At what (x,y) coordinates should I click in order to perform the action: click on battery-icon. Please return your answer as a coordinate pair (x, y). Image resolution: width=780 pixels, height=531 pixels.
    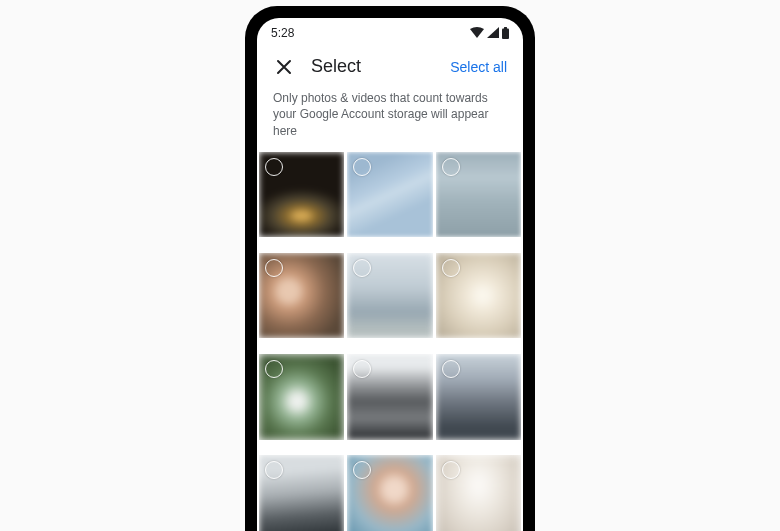
    Looking at the image, I should click on (506, 33).